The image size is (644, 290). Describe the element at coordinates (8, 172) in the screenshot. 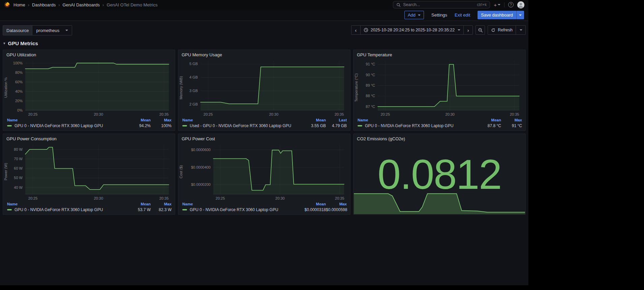

I see `y-axis-label: Power (W)` at that location.